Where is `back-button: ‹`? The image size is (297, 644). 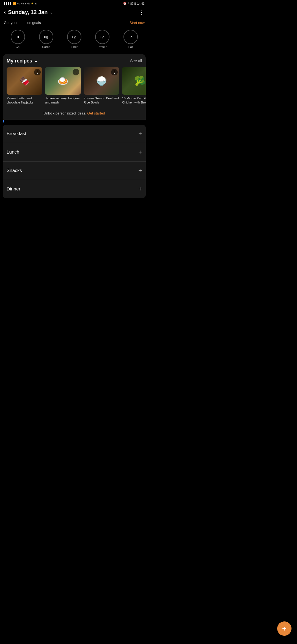
back-button: ‹ is located at coordinates (5, 12).